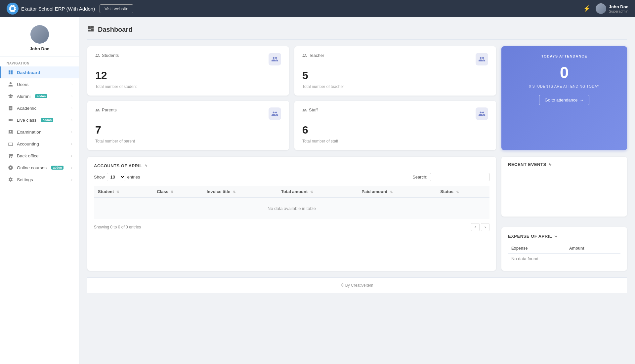  What do you see at coordinates (40, 120) in the screenshot?
I see `sidebar-item-live-class: Live class addon ›` at bounding box center [40, 120].